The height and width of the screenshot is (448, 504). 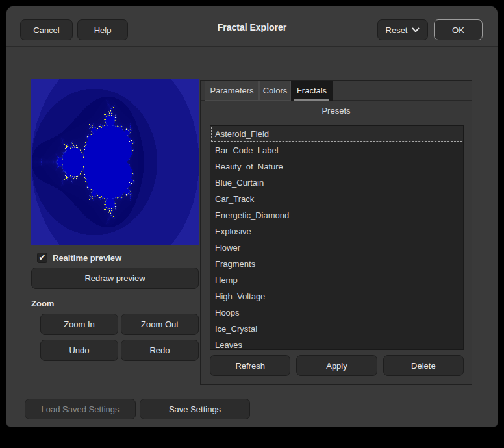 I want to click on ok-button: OK, so click(x=459, y=30).